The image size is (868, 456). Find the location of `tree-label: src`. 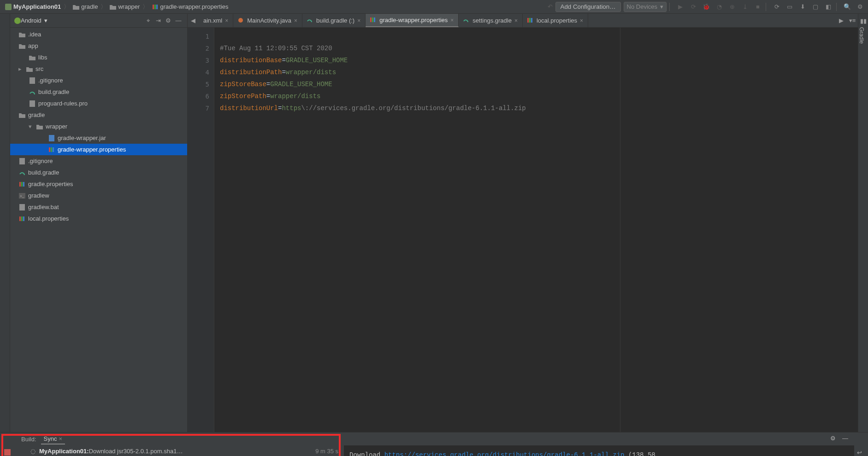

tree-label: src is located at coordinates (40, 69).